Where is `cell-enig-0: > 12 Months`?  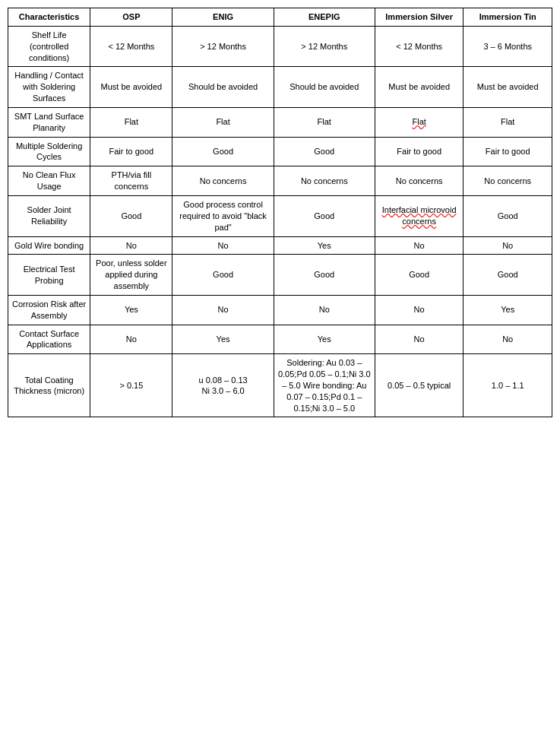
cell-enig-0: > 12 Months is located at coordinates (223, 46).